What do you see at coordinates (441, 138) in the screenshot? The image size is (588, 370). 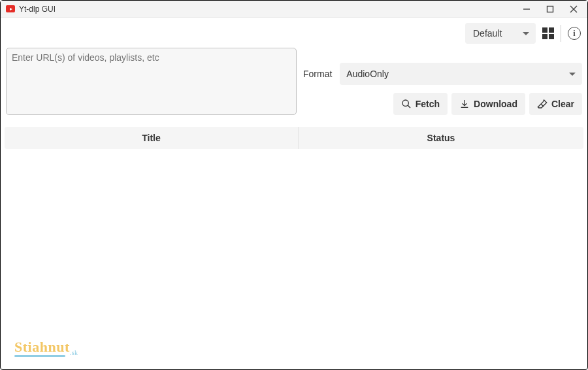 I see `column-status: Status` at bounding box center [441, 138].